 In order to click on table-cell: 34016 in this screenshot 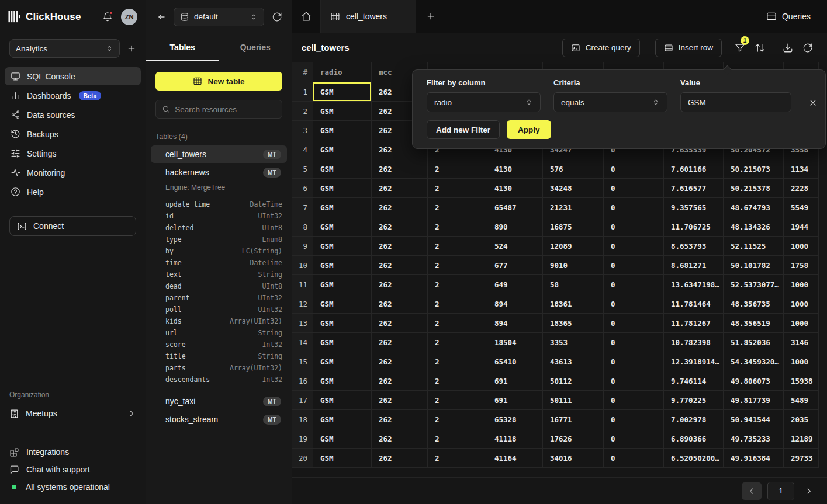, I will do `click(573, 458)`.